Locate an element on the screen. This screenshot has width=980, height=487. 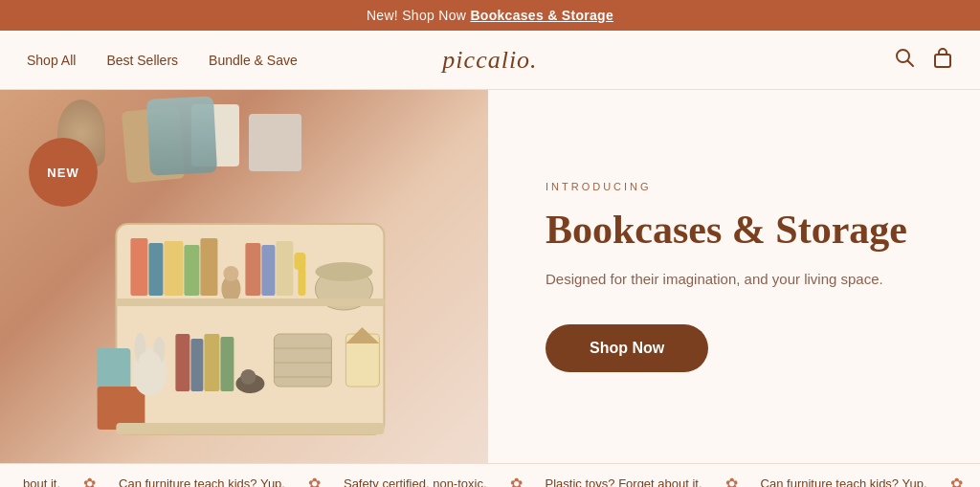
ticker-track: bout it. ✿ Can furniture teach kids? Yup… is located at coordinates (490, 480).